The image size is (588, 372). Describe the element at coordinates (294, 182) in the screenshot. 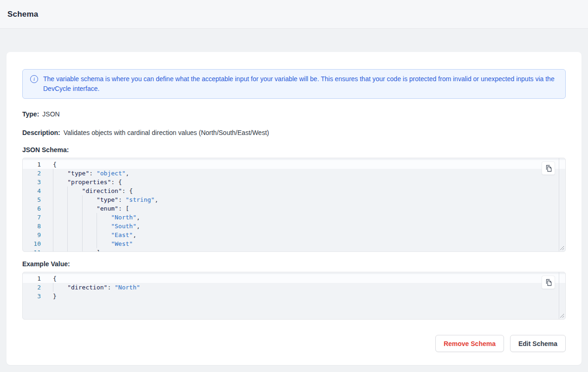

I see `code-line: 3"properties": {` at that location.